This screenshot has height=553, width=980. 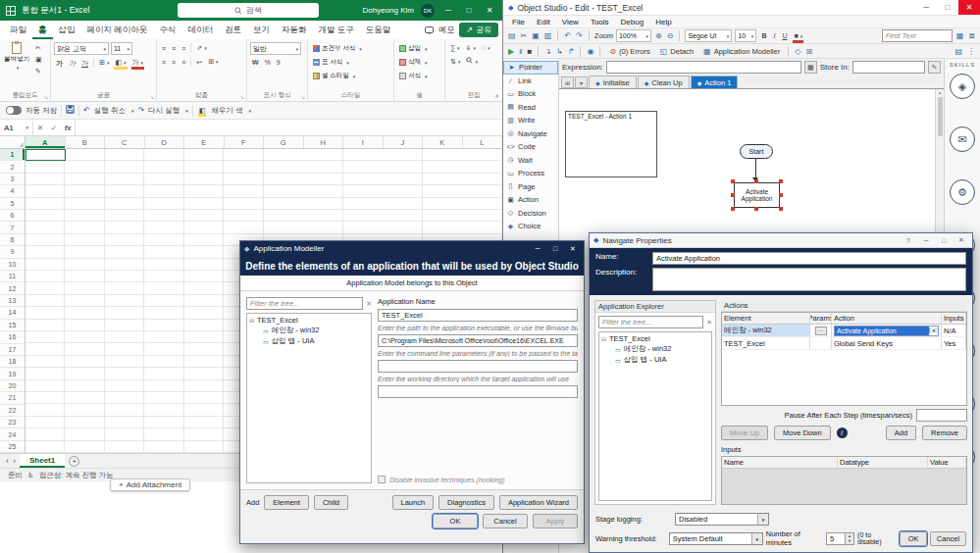 I want to click on avatar: DK, so click(x=428, y=11).